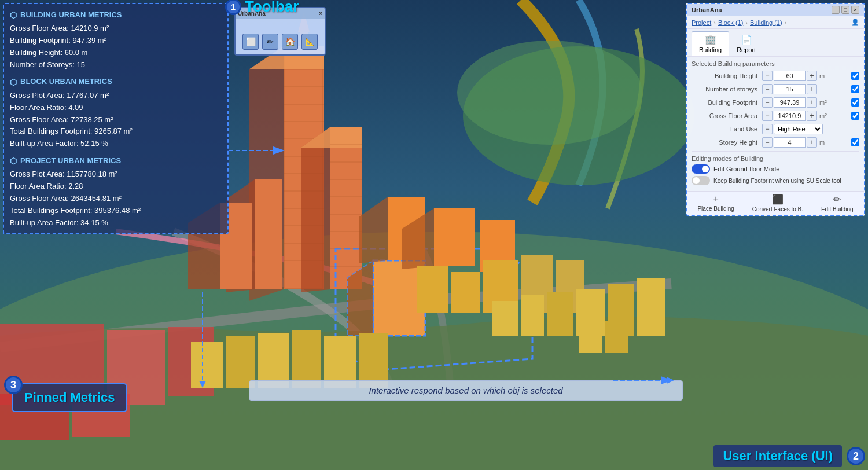  I want to click on param-height-unit: m, so click(826, 76).